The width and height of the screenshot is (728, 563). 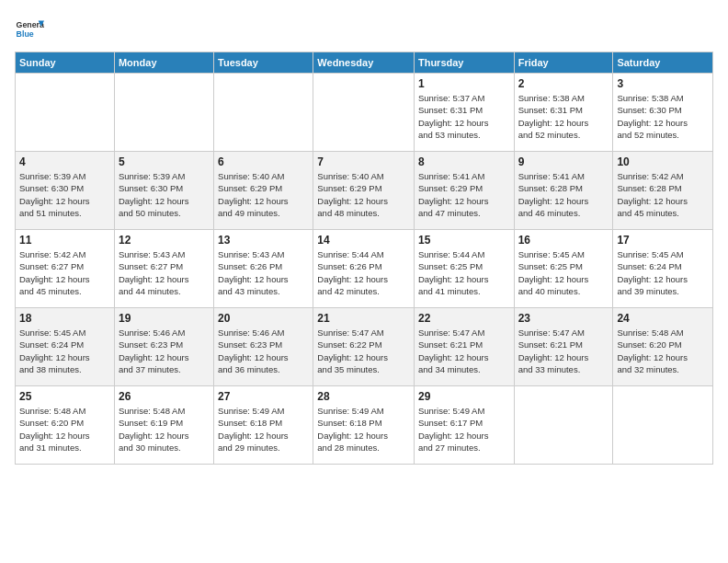 I want to click on day-number: 9, so click(x=564, y=162).